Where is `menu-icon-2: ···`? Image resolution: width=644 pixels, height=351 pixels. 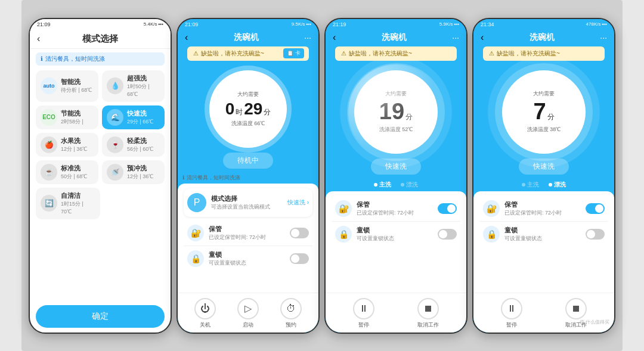
menu-icon-2: ··· is located at coordinates (308, 38).